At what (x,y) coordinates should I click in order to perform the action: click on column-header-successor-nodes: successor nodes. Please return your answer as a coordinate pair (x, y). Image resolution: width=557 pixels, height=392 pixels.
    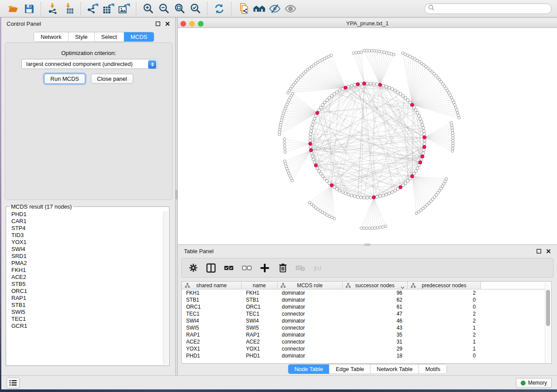
    Looking at the image, I should click on (375, 285).